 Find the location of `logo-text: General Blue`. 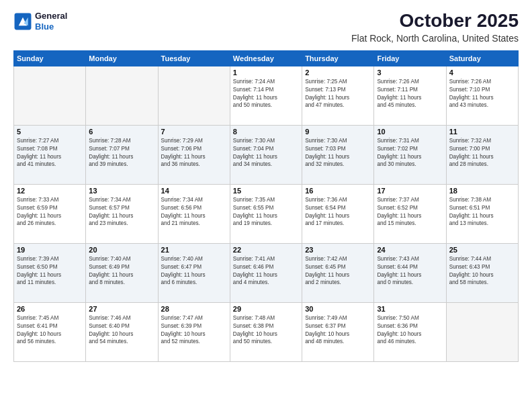

logo-text: General Blue is located at coordinates (51, 21).